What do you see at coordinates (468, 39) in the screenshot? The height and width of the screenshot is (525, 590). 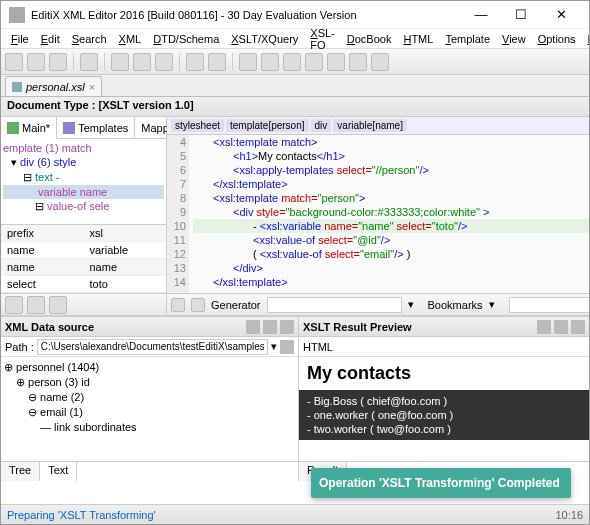 I see `menu-template: Template` at bounding box center [468, 39].